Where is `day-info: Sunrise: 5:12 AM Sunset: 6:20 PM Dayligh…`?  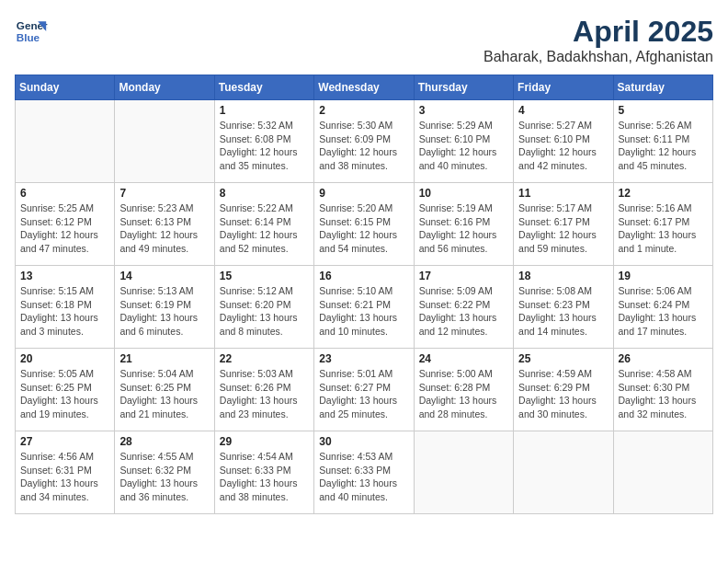
day-info: Sunrise: 5:12 AM Sunset: 6:20 PM Dayligh… is located at coordinates (265, 311).